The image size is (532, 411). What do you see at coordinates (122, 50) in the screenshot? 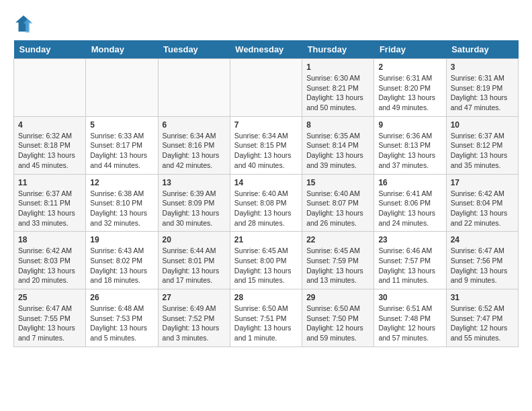
I see `header-monday: Monday` at bounding box center [122, 50].